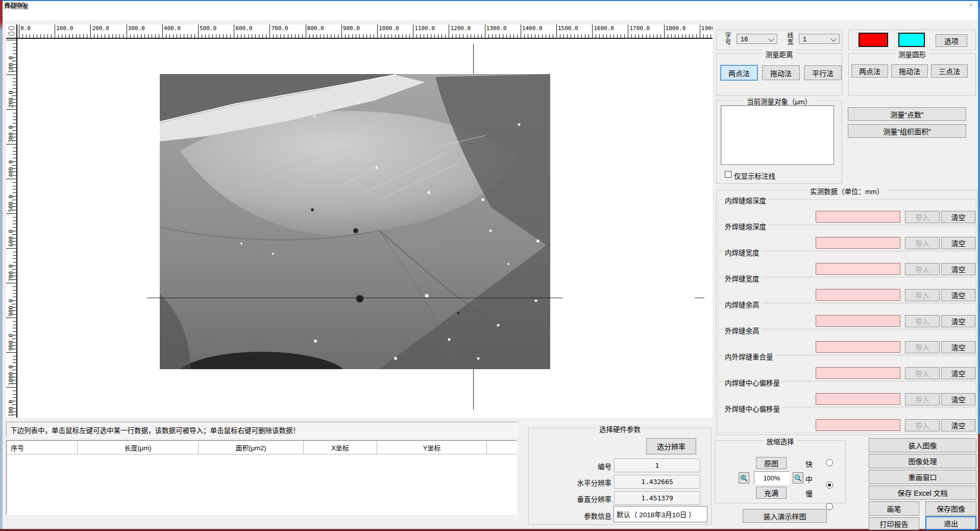 This screenshot has height=531, width=980. What do you see at coordinates (951, 41) in the screenshot?
I see `options-button: 选项` at bounding box center [951, 41].